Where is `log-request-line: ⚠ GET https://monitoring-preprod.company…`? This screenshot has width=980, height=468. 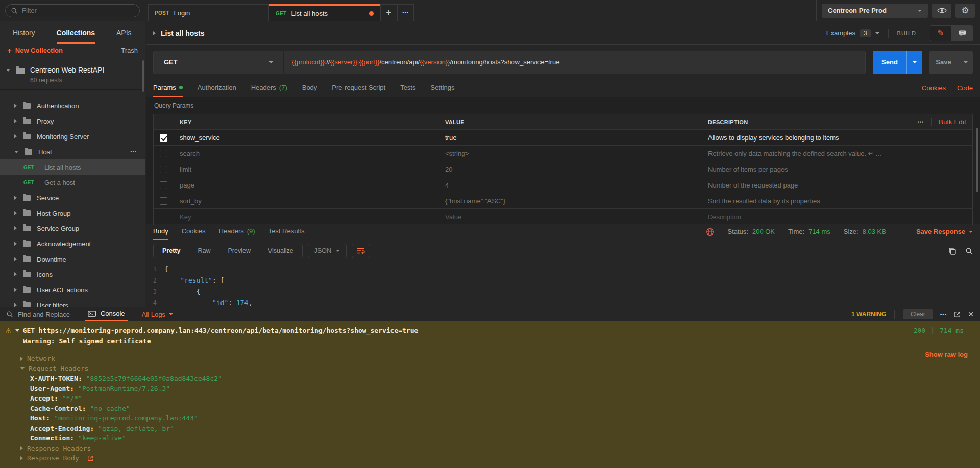 log-request-line: ⚠ GET https://monitoring-preprod.company… is located at coordinates (493, 330).